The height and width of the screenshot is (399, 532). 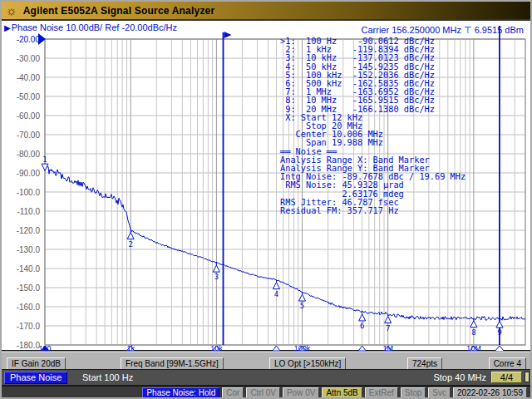 I want to click on svg-text: -90.00, so click(x=28, y=173).